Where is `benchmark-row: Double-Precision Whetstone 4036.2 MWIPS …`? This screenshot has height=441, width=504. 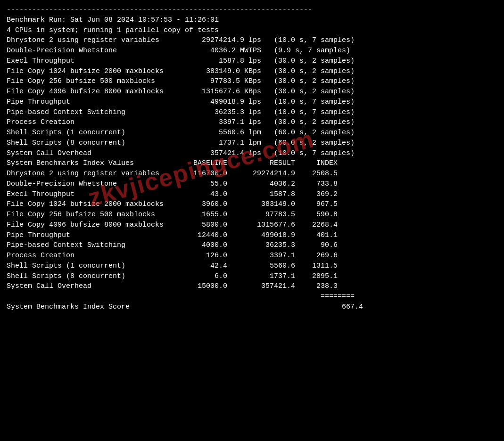 benchmark-row: Double-Precision Whetstone 4036.2 MWIPS … is located at coordinates (178, 51).